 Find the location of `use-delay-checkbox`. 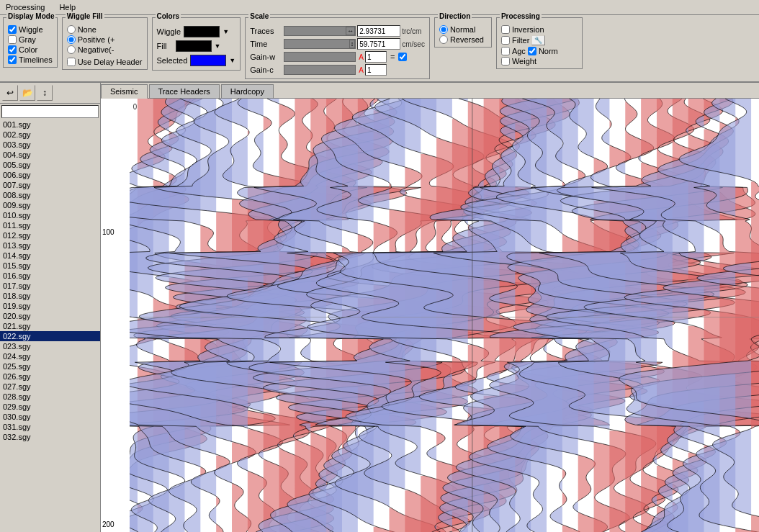

use-delay-checkbox is located at coordinates (71, 62).